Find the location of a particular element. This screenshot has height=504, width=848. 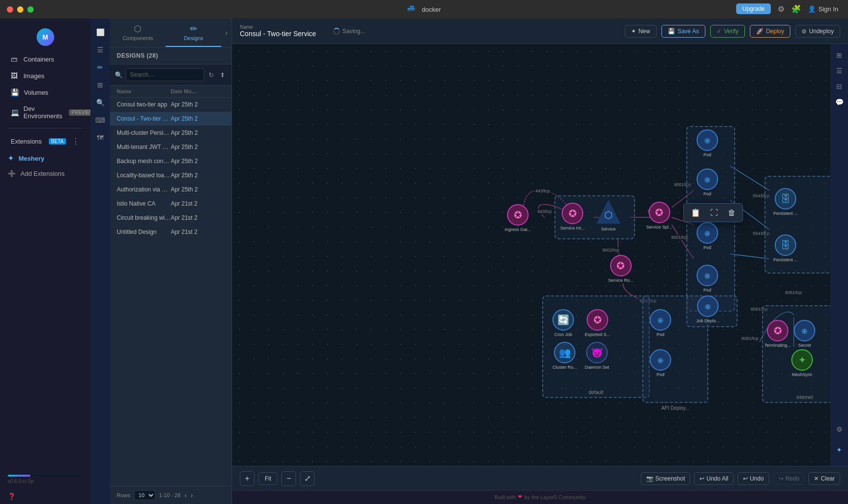

next-page-button: › is located at coordinates (191, 495).